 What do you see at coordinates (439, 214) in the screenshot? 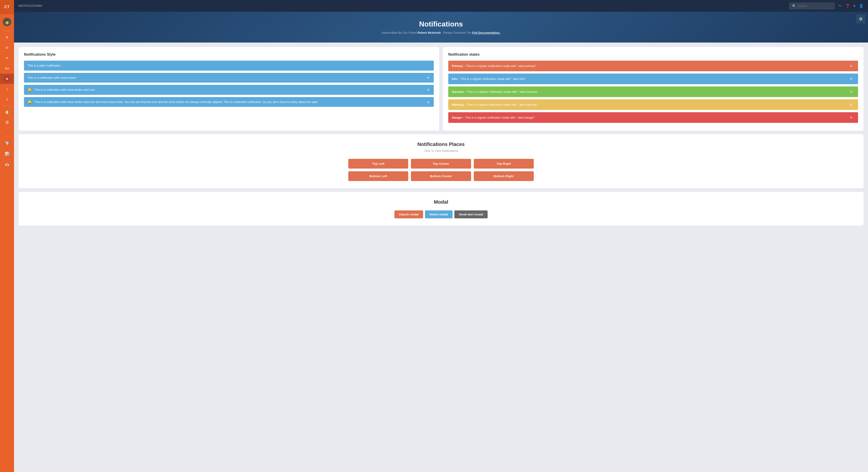
I see `notice-modal-button: Notice modal` at bounding box center [439, 214].